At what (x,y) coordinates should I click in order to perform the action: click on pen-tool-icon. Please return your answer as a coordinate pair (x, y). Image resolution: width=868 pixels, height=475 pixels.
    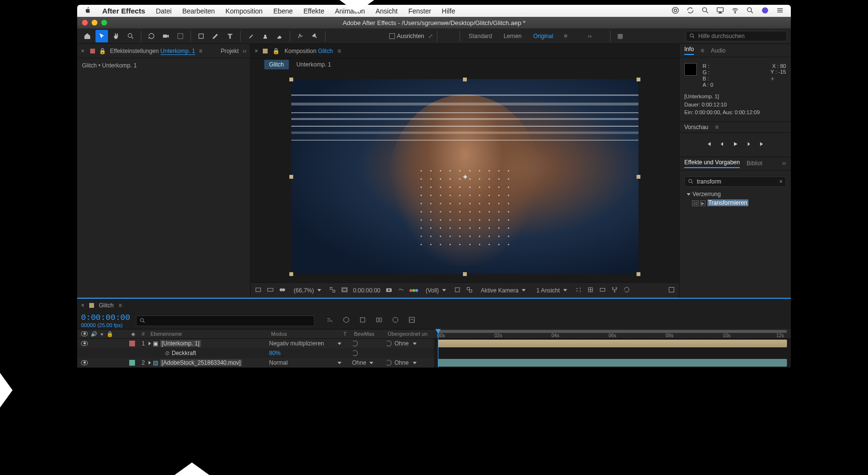
    Looking at the image, I should click on (216, 36).